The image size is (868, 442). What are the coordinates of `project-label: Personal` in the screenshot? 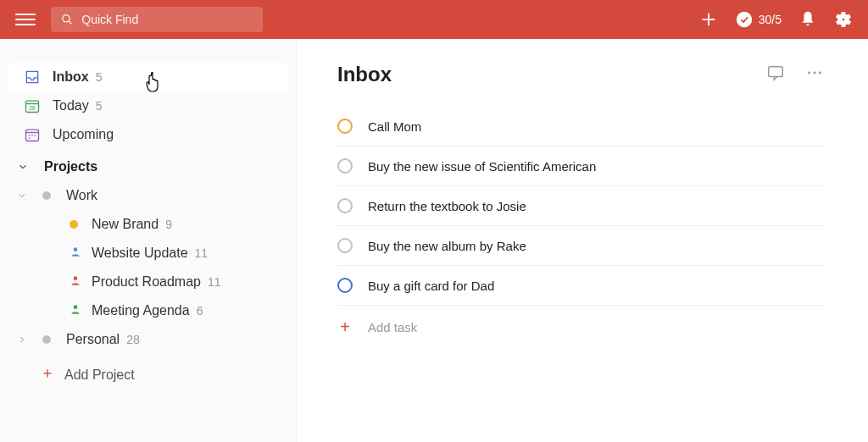 It's located at (93, 340).